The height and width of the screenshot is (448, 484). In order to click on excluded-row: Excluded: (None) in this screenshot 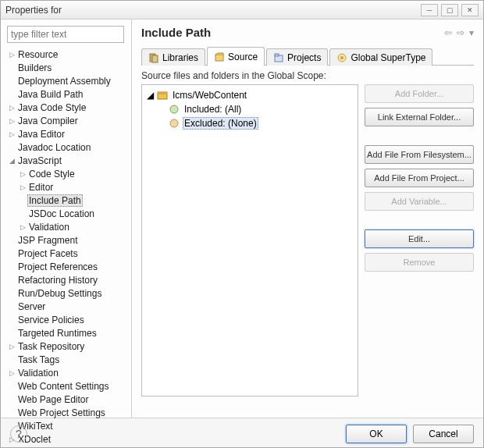, I will do `click(250, 123)`.